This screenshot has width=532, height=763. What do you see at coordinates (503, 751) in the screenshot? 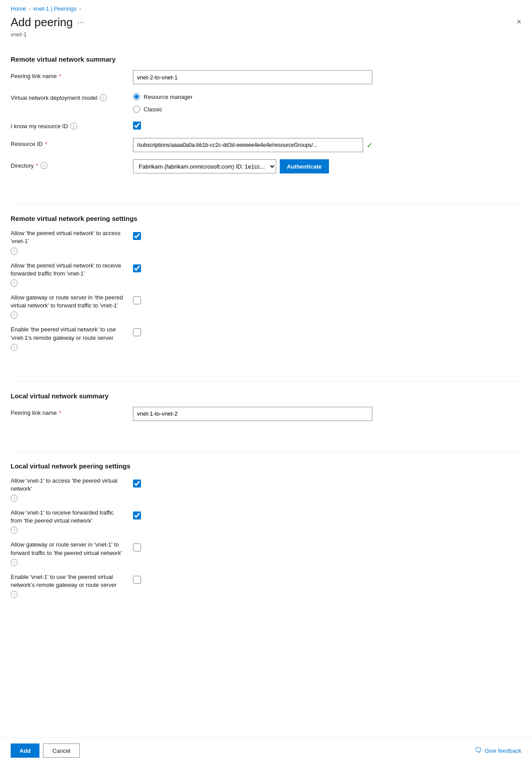
I see `give-feedback-label: Give feedback` at bounding box center [503, 751].